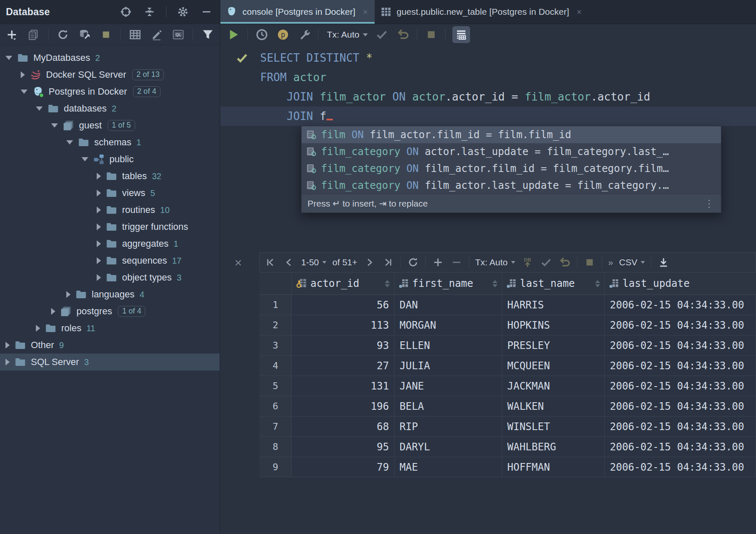 Image resolution: width=756 pixels, height=534 pixels. What do you see at coordinates (438, 262) in the screenshot?
I see `add-row-icon` at bounding box center [438, 262].